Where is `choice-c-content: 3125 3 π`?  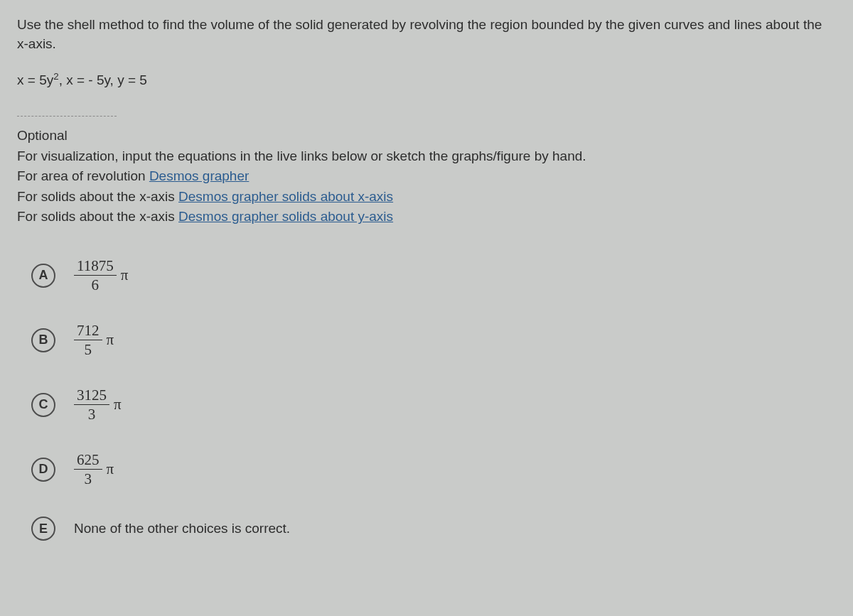 choice-c-content: 3125 3 π is located at coordinates (98, 405).